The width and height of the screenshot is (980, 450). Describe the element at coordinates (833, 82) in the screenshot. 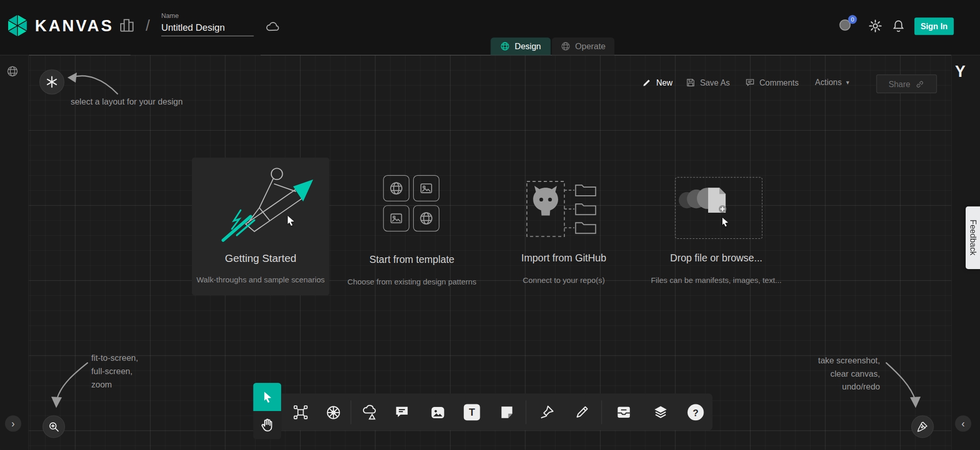

I see `actions-dropdown: Actions ▾` at that location.